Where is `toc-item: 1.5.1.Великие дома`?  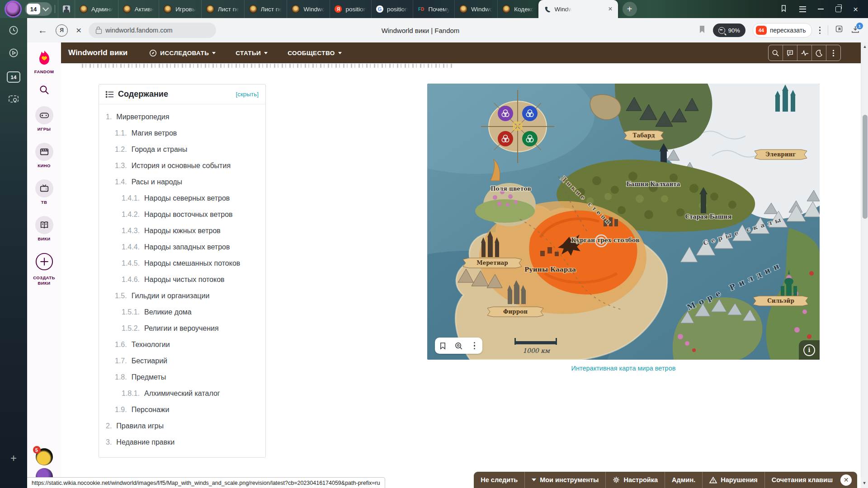 toc-item: 1.5.1.Великие дома is located at coordinates (182, 312).